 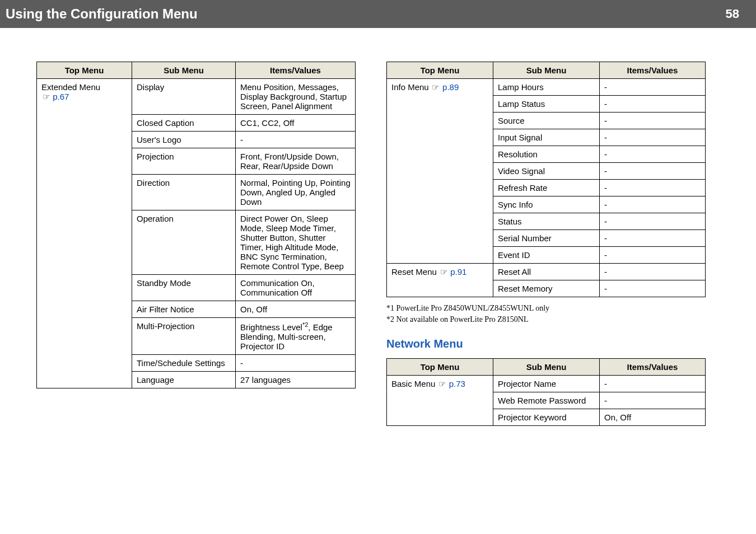 I want to click on page-ref-link: p.67, so click(x=60, y=96).